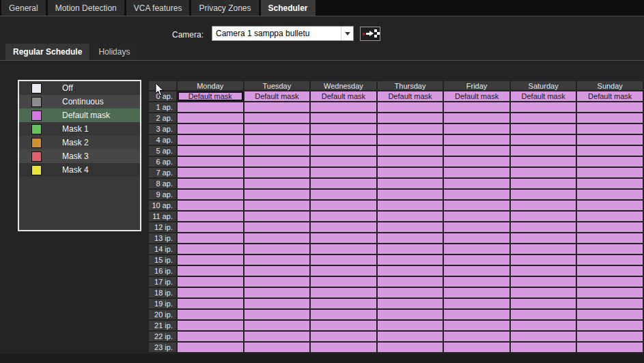 The width and height of the screenshot is (644, 363). Describe the element at coordinates (79, 156) in the screenshot. I see `legend-item-mask-3: Mask 3` at that location.